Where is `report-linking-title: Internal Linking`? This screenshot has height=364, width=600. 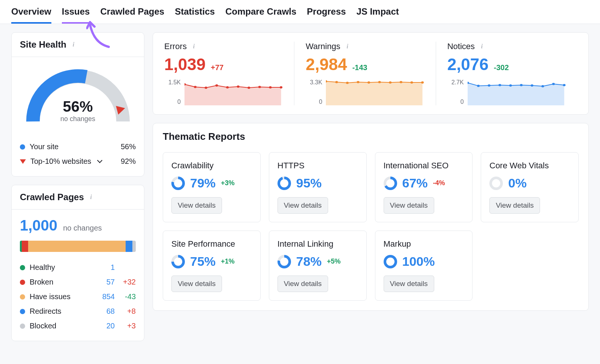 report-linking-title: Internal Linking is located at coordinates (318, 244).